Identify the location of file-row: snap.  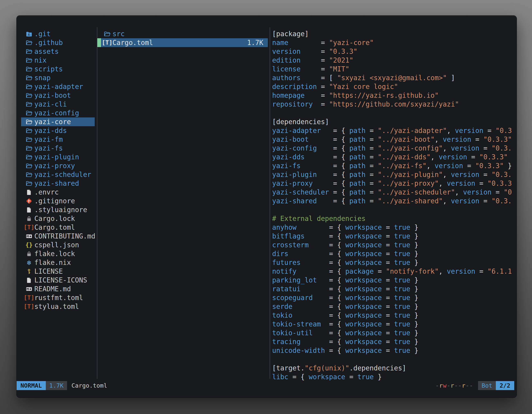
(58, 78).